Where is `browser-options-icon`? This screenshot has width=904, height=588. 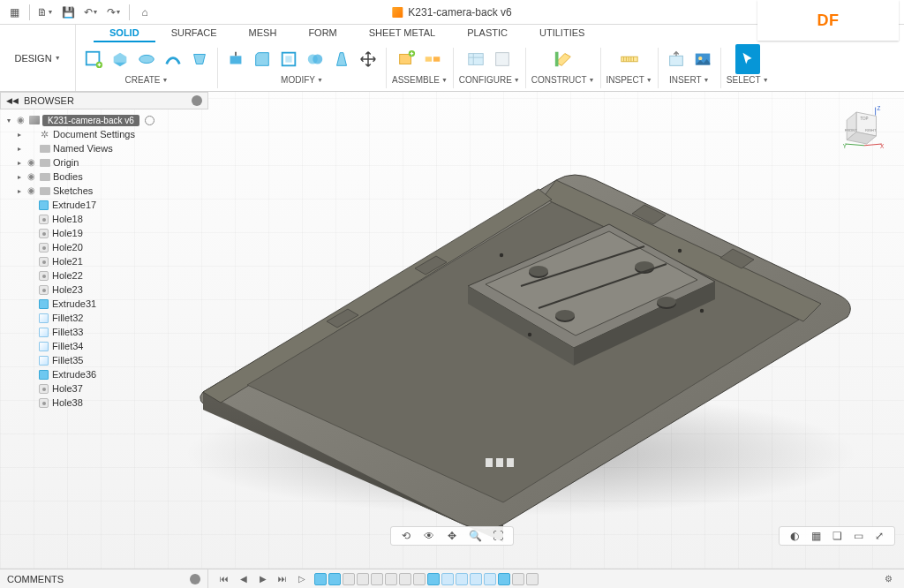 browser-options-icon is located at coordinates (197, 101).